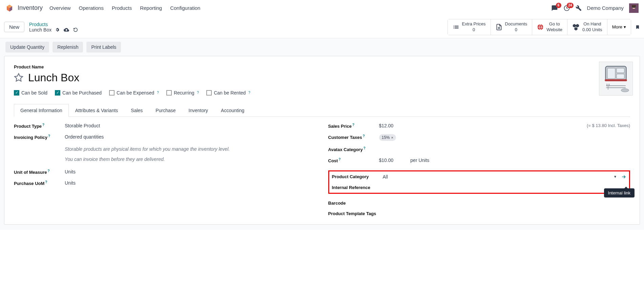 This screenshot has width=644, height=291. I want to click on purchase-uom-row: Purchase UoM? Units, so click(165, 183).